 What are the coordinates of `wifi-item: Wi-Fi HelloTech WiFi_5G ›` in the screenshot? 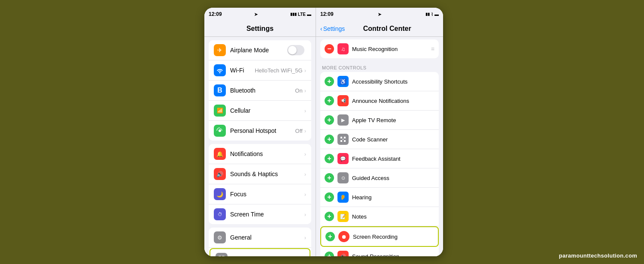 It's located at (260, 70).